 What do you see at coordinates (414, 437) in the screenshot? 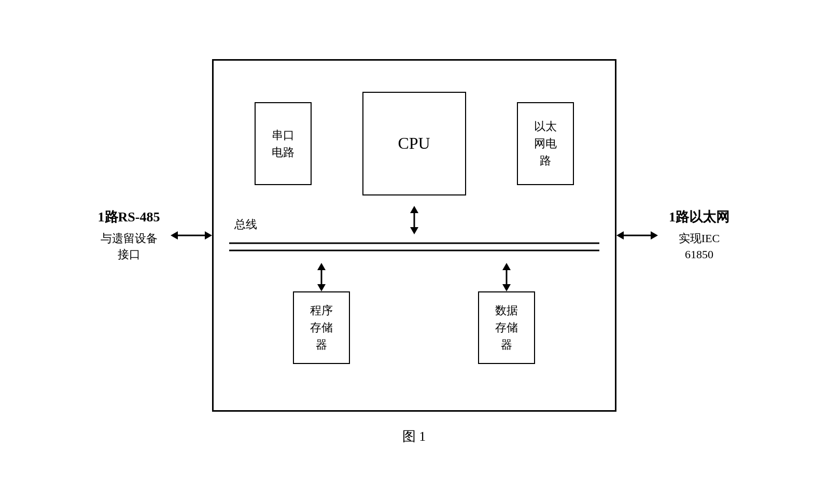
I see `fig-caption: 图 1` at bounding box center [414, 437].